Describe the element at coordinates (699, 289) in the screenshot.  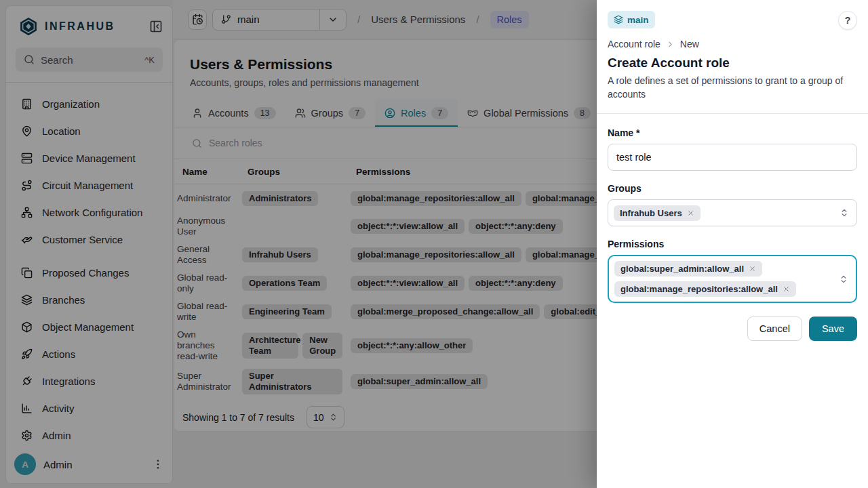
I see `permission-chip-label: global:manage_repositories:allow_all` at that location.